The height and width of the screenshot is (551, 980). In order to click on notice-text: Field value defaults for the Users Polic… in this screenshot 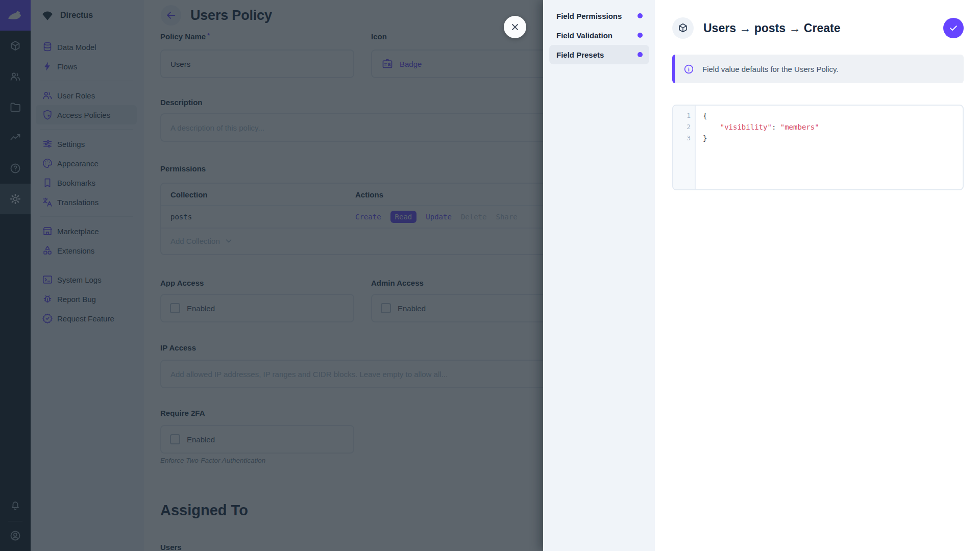, I will do `click(771, 69)`.